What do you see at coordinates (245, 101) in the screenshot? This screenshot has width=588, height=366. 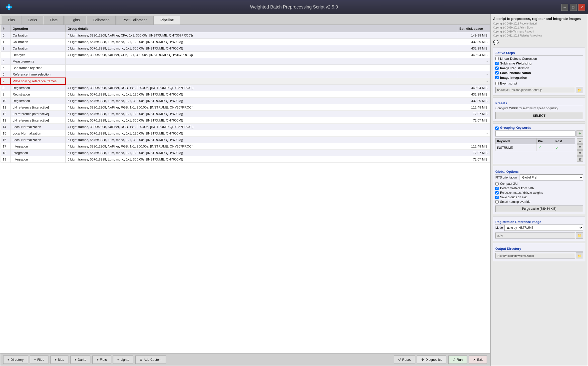 I see `table-row: 10Registration6 Light frames, 5576x3388,…` at bounding box center [245, 101].